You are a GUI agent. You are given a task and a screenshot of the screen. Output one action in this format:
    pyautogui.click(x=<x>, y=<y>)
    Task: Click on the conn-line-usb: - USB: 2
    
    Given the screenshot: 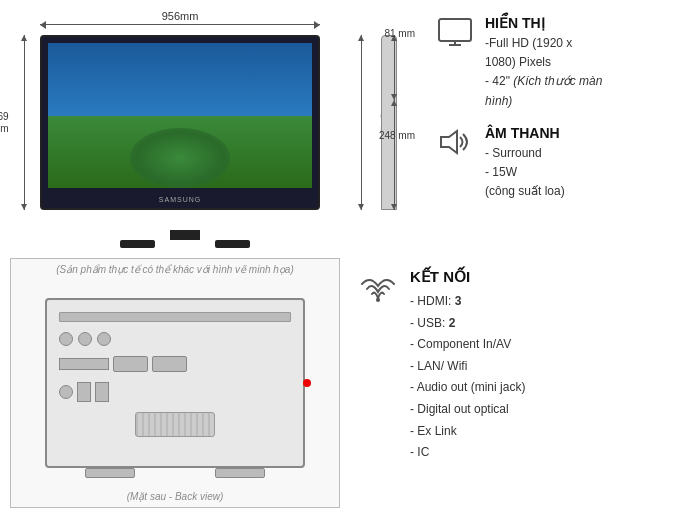 What is the action you would take?
    pyautogui.click(x=468, y=324)
    